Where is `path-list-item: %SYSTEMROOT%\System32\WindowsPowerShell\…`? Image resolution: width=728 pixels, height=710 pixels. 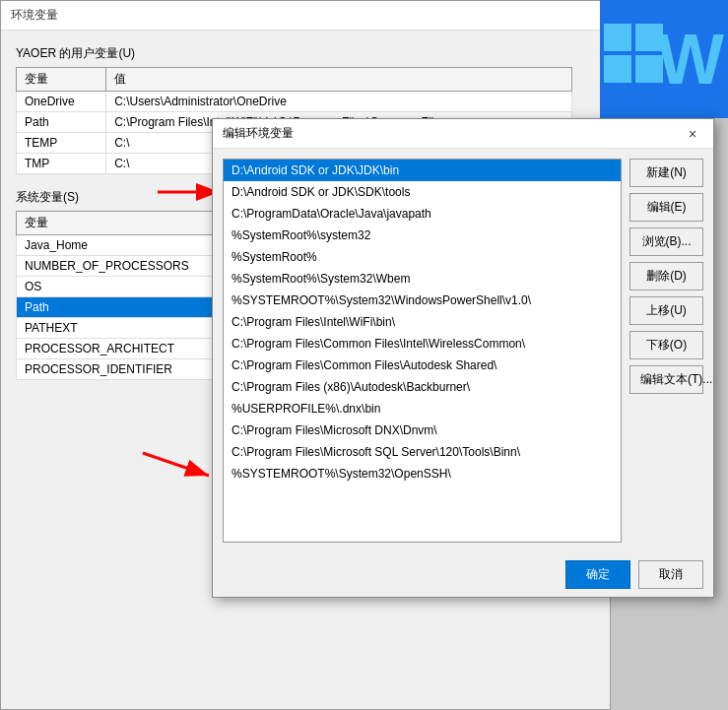
path-list-item: %SYSTEMROOT%\System32\WindowsPowerShell\… is located at coordinates (422, 300).